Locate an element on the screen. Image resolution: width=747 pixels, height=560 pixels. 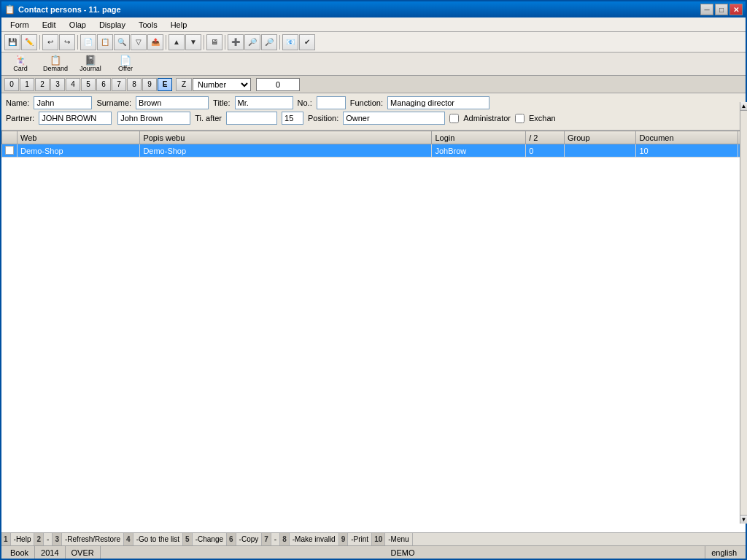
tb-save: 💾 is located at coordinates (12, 42).